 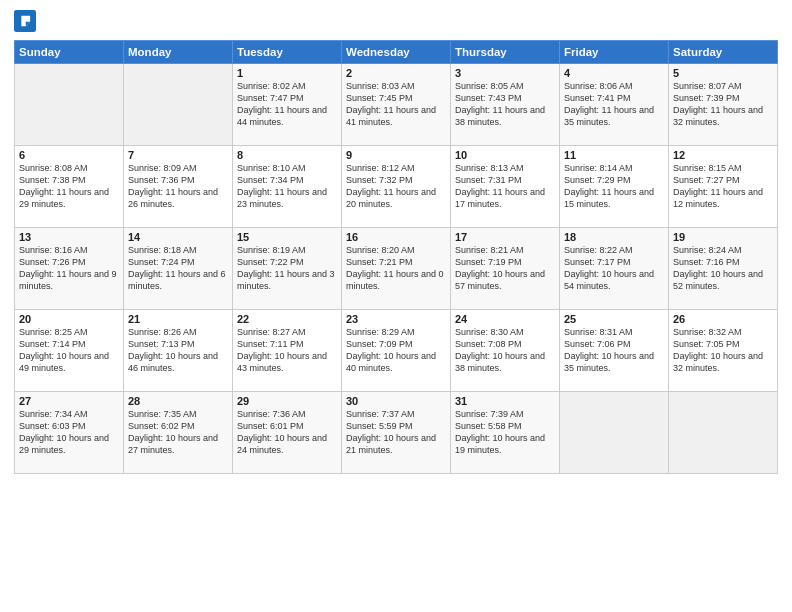 What do you see at coordinates (396, 269) in the screenshot?
I see `calendar-cell: 16Sunrise: 8:20 AM Sunset: 7:21 PM Dayli…` at bounding box center [396, 269].